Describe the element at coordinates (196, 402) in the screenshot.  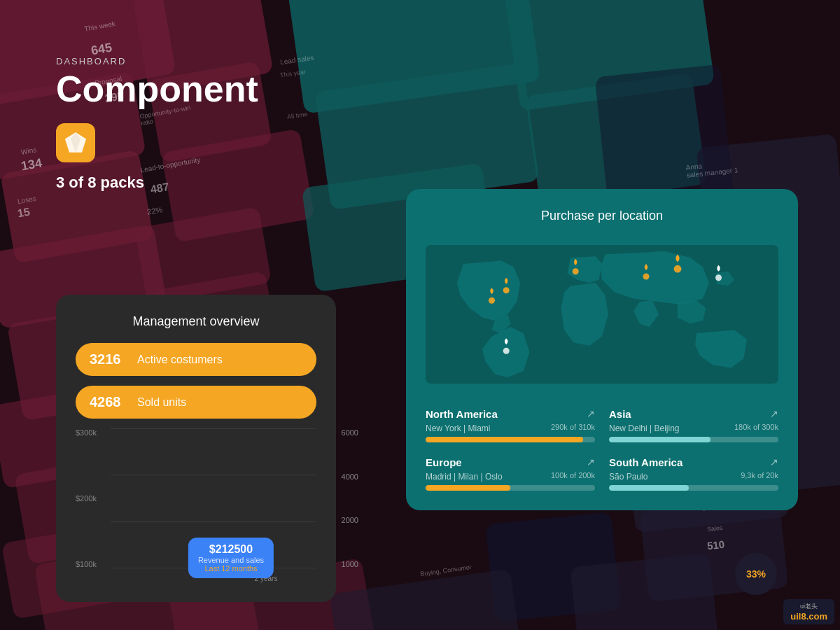
I see `sold-units-pill: 4268 Sold units` at that location.